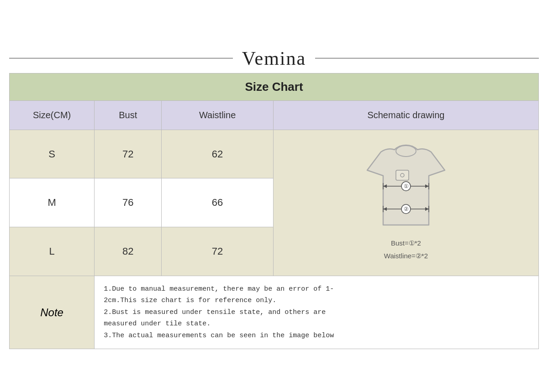  I want to click on table-row-s: S 72 62, so click(274, 154).